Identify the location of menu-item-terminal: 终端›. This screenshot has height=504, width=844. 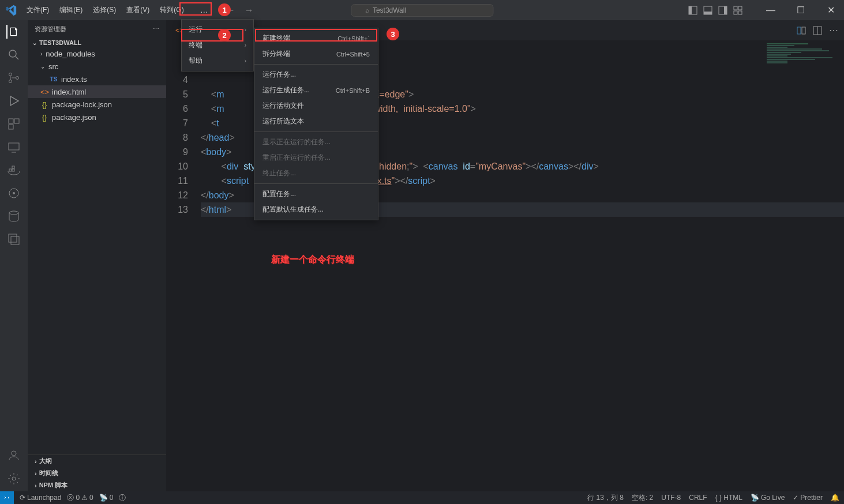
(217, 45).